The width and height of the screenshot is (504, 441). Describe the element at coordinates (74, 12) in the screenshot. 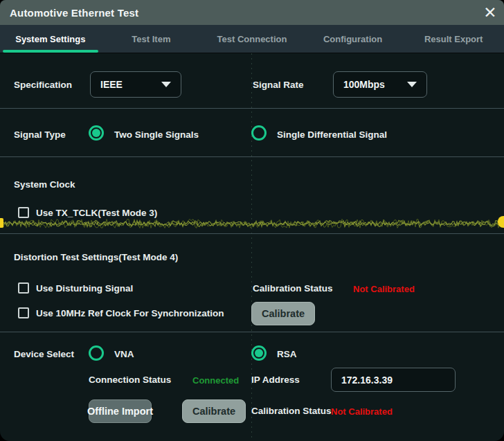

I see `dialog-title: Automotive Ethernet Test` at that location.